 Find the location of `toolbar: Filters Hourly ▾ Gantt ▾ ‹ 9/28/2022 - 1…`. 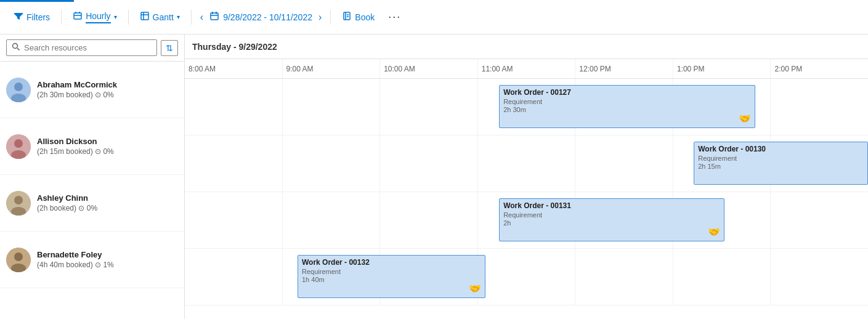

toolbar: Filters Hourly ▾ Gantt ▾ ‹ 9/28/2022 - 1… is located at coordinates (434, 17).